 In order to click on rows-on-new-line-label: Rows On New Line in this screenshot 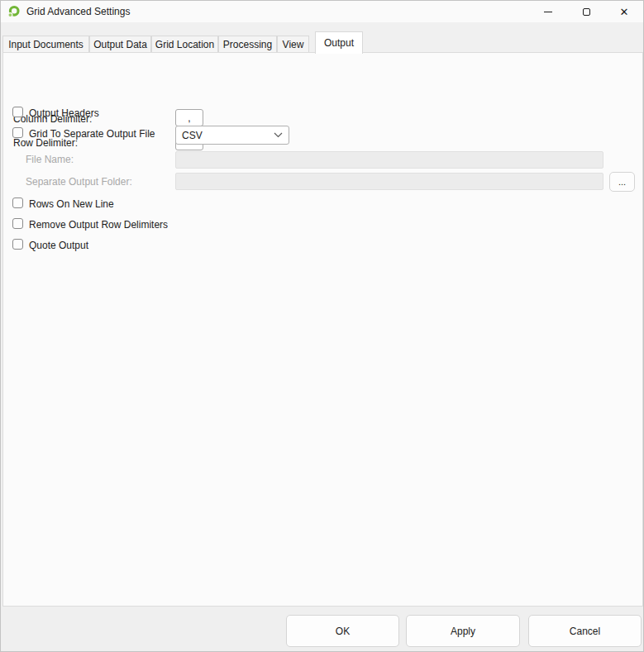, I will do `click(71, 204)`.